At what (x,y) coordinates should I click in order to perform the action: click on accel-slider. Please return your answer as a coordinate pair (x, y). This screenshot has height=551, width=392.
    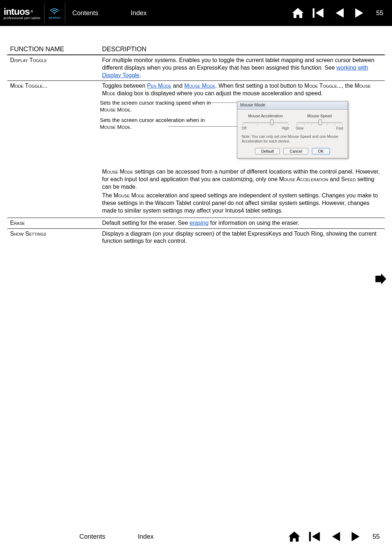
    Looking at the image, I should click on (265, 123).